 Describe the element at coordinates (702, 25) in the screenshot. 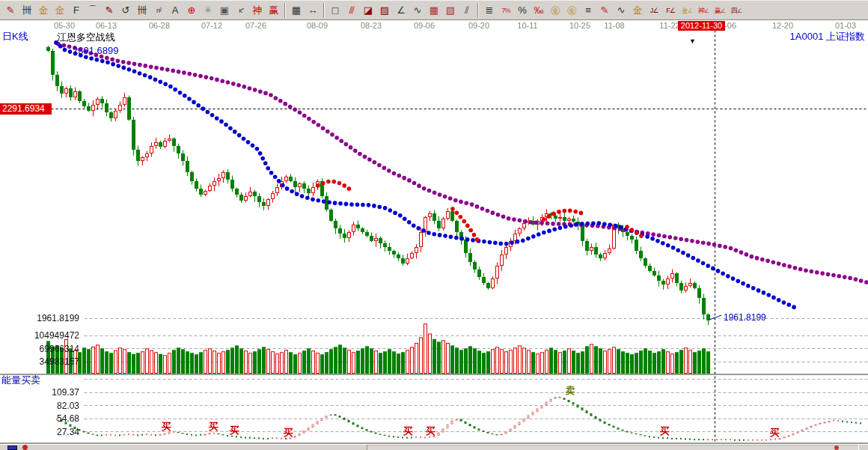

I see `crosshair-date-badge: 2012-11-30` at that location.